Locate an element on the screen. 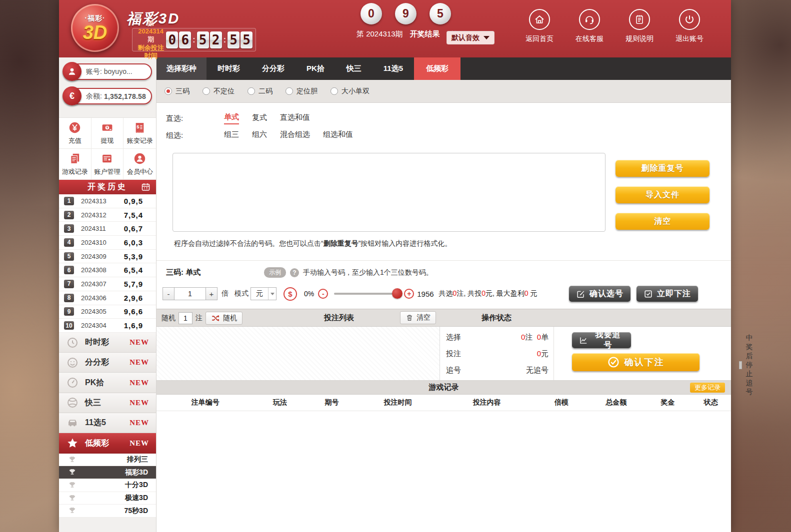 This screenshot has height=532, width=791. sidebar-item-11x5: 11选5 NEW is located at coordinates (108, 423).